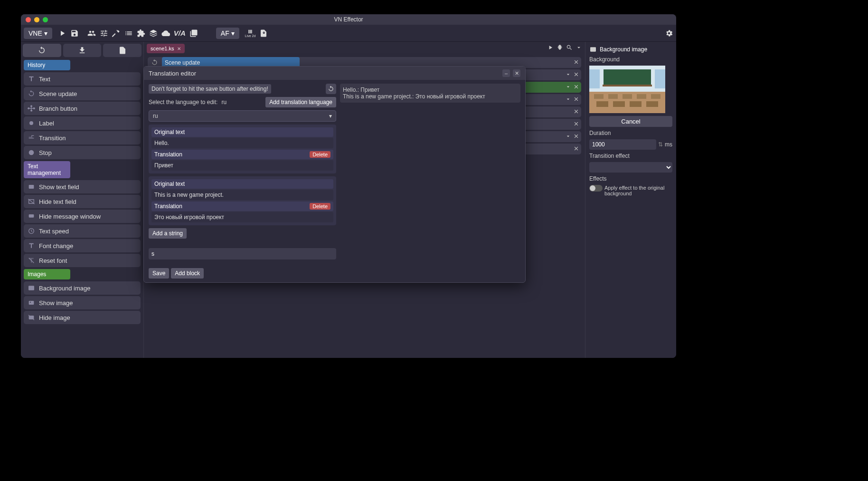 The width and height of the screenshot is (868, 481). Describe the element at coordinates (82, 303) in the screenshot. I see `sidebar-item-show-image: Show image` at that location.